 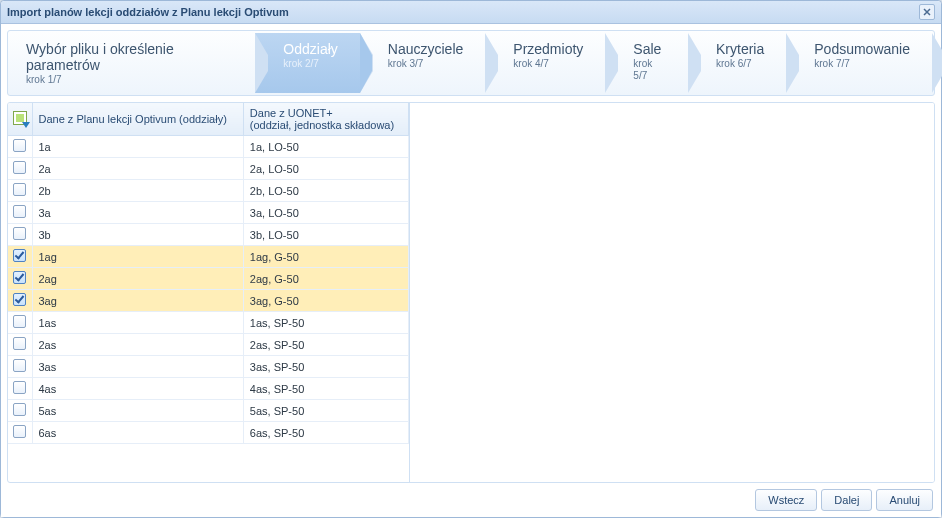 I want to click on cell-uonet: 2a, LO-50, so click(x=326, y=169).